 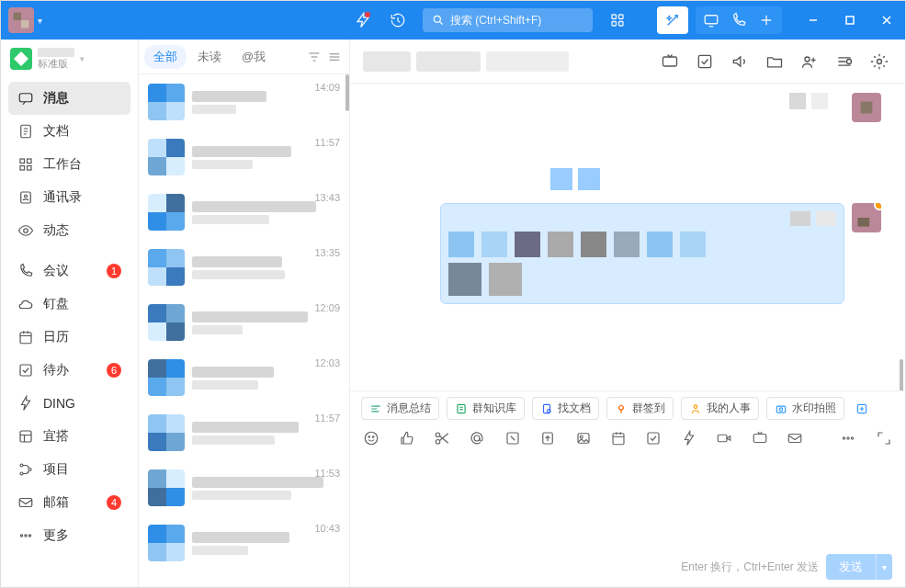 I want to click on nav-contacts: 通讯录, so click(x=70, y=198).